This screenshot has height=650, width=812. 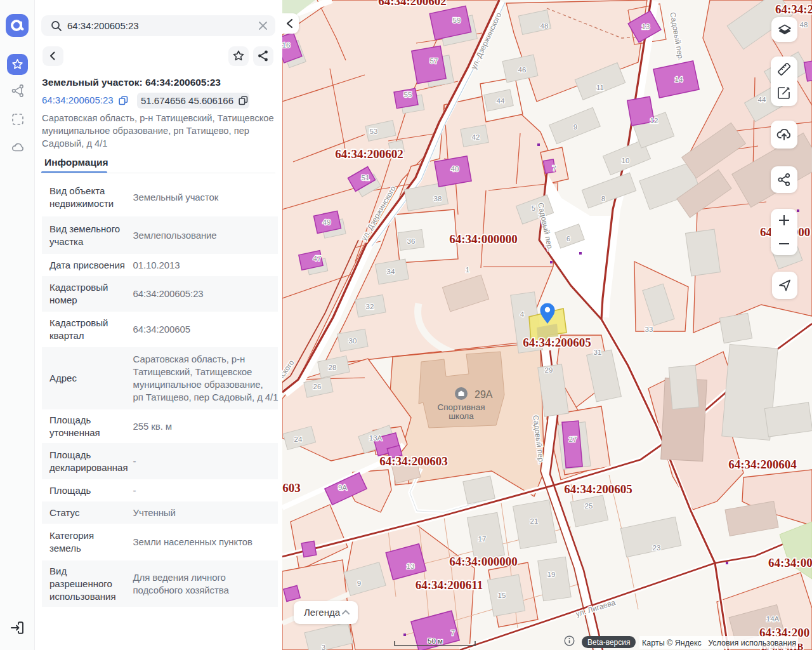 I want to click on svg-text: 31, so click(x=598, y=352).